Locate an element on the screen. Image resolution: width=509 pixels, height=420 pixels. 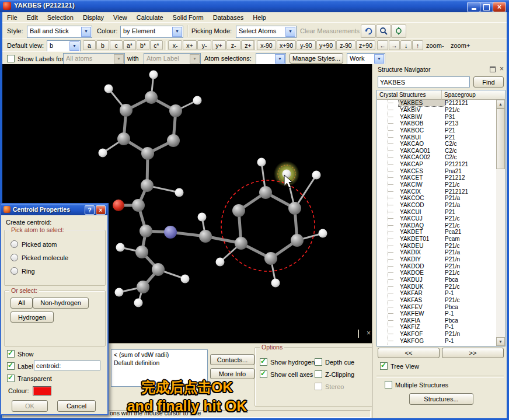
centroid-label-input is located at coordinates (67, 365).